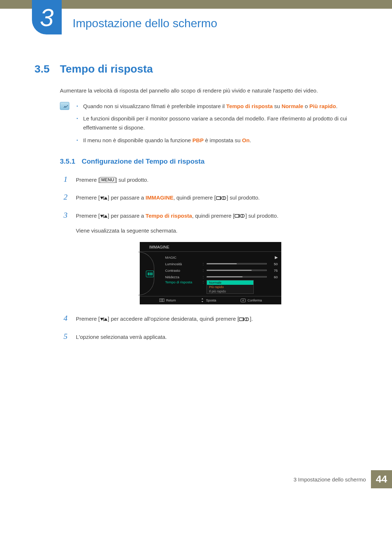 The height and width of the screenshot is (554, 392). What do you see at coordinates (274, 258) in the screenshot?
I see `osd-arrow-icon: ▶` at bounding box center [274, 258].